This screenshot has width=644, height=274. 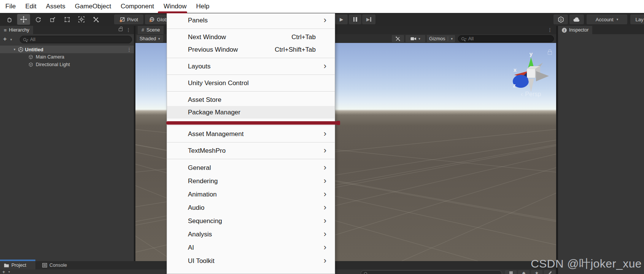 What do you see at coordinates (52, 19) in the screenshot?
I see `scale-tool-button` at bounding box center [52, 19].